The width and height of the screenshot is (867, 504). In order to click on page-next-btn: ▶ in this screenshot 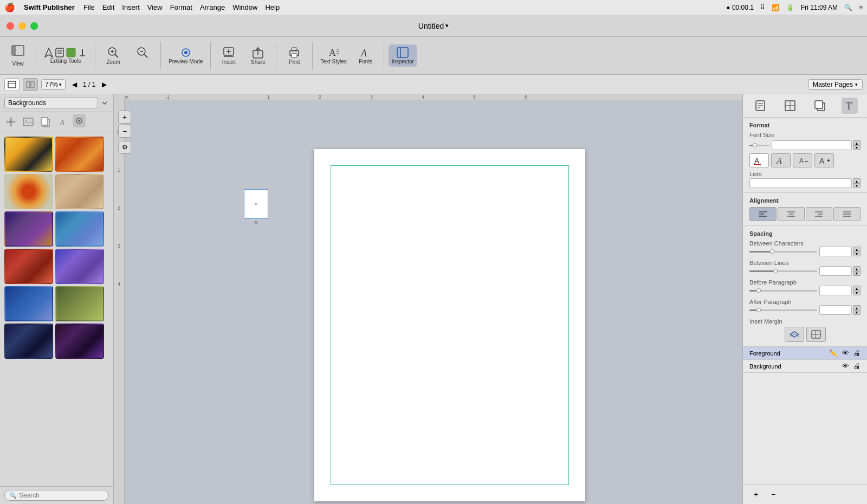, I will do `click(104, 85)`.